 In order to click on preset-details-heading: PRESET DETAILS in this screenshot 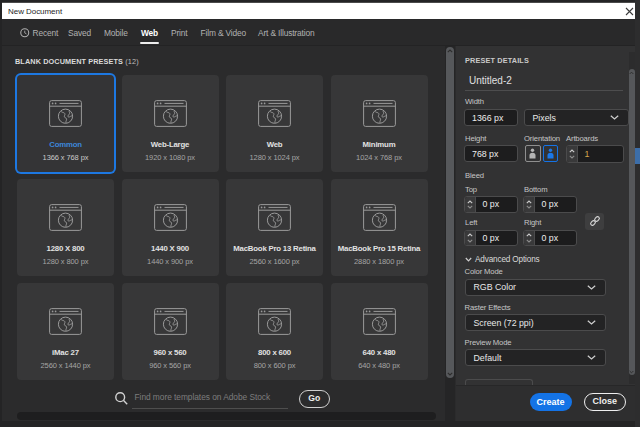, I will do `click(497, 60)`.